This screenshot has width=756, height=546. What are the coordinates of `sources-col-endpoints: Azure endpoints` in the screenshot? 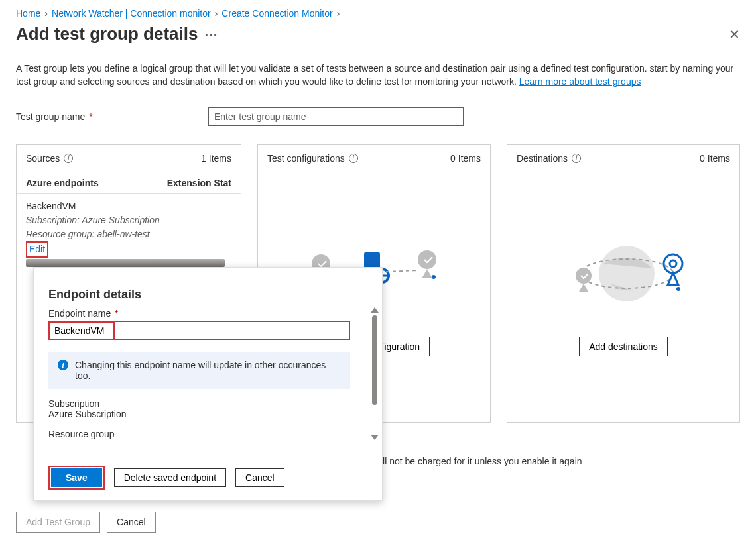 It's located at (62, 183).